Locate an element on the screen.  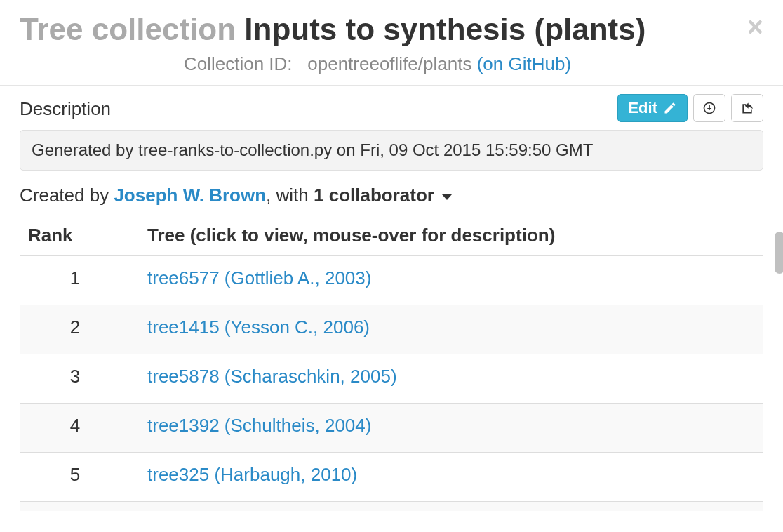
table-row: 5 tree325 (Harbaugh, 2010) is located at coordinates (392, 477).